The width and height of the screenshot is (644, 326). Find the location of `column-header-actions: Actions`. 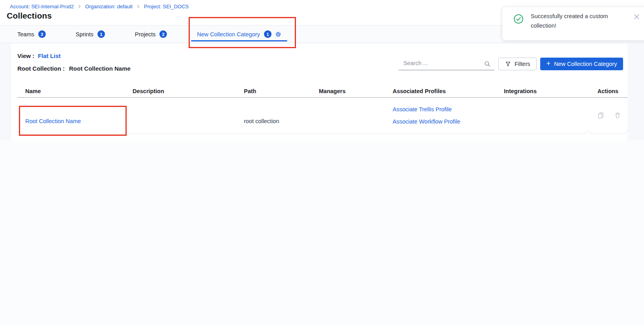

column-header-actions: Actions is located at coordinates (612, 92).